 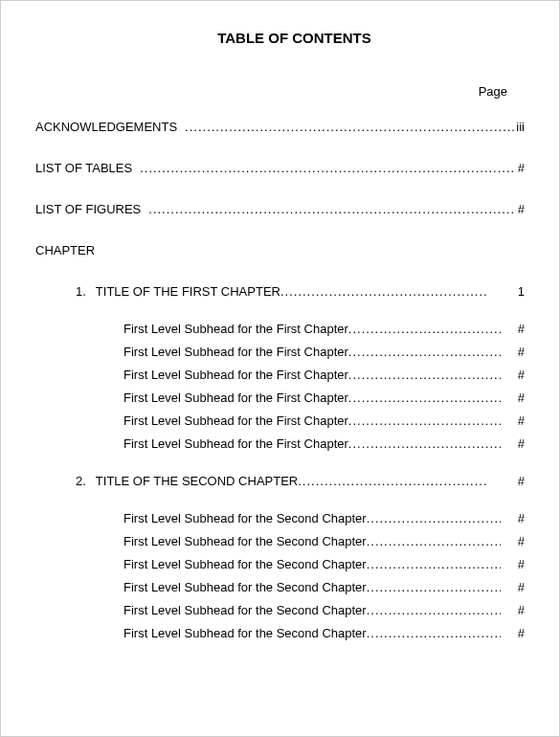 What do you see at coordinates (519, 126) in the screenshot?
I see `toc-page: iii` at bounding box center [519, 126].